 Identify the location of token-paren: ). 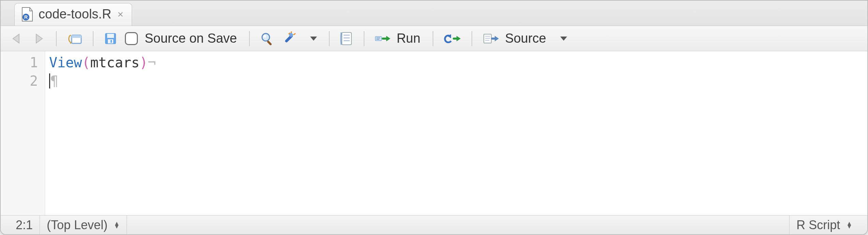
(144, 63).